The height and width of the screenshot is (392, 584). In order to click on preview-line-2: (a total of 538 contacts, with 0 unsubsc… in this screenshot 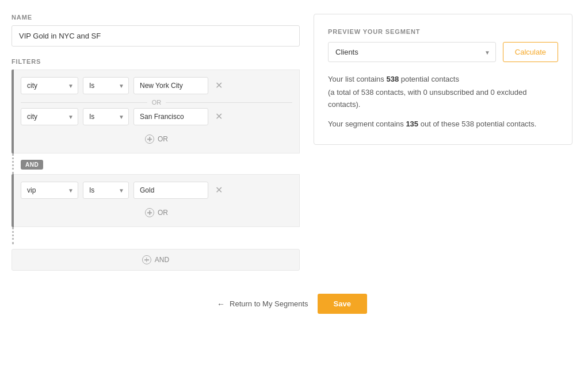, I will do `click(443, 99)`.